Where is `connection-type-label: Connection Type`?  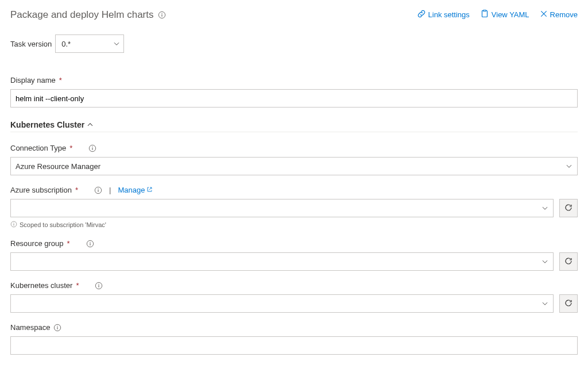
connection-type-label: Connection Type is located at coordinates (38, 148).